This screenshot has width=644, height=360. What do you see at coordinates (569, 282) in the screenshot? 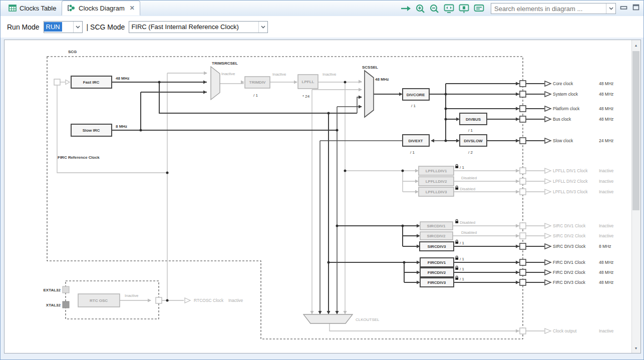
I see `svg-text: FIRC DIV3 Clock` at bounding box center [569, 282].